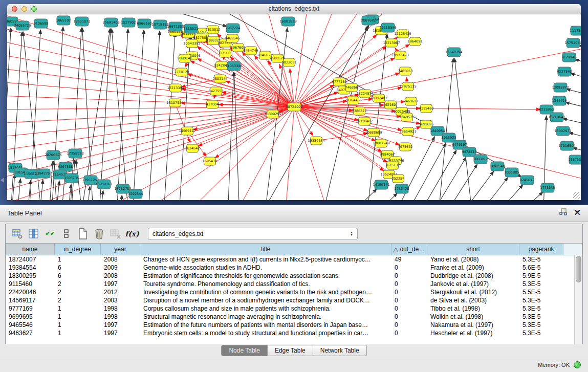 The image size is (588, 372). Describe the element at coordinates (294, 365) in the screenshot. I see `status-bar: Memory: OK` at that location.